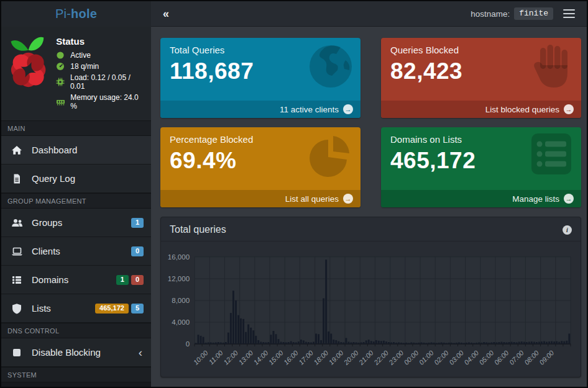 The width and height of the screenshot is (588, 388). I want to click on svg-text: 09:00, so click(547, 358).